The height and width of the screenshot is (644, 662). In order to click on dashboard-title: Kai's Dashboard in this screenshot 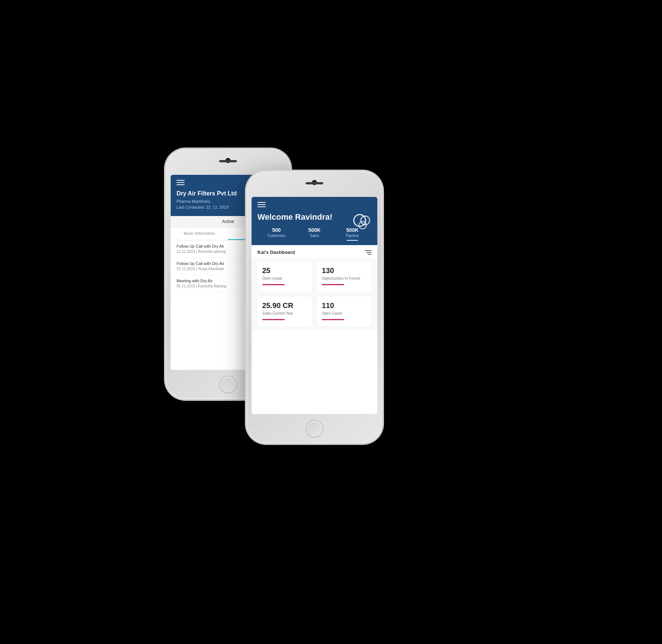, I will do `click(276, 252)`.